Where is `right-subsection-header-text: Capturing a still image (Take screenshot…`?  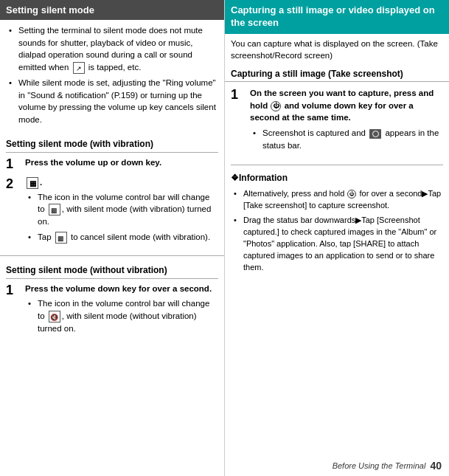 right-subsection-header-text: Capturing a still image (Take screenshot… is located at coordinates (317, 74).